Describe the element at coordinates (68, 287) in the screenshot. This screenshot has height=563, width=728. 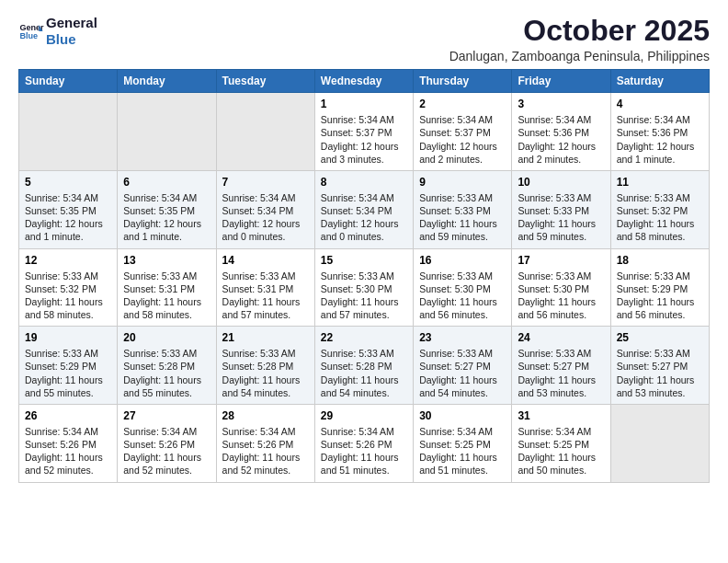
I see `calendar-cell-12: 12 Sunrise: 5:33 AM Sunset: 5:32 PM Dayl…` at that location.